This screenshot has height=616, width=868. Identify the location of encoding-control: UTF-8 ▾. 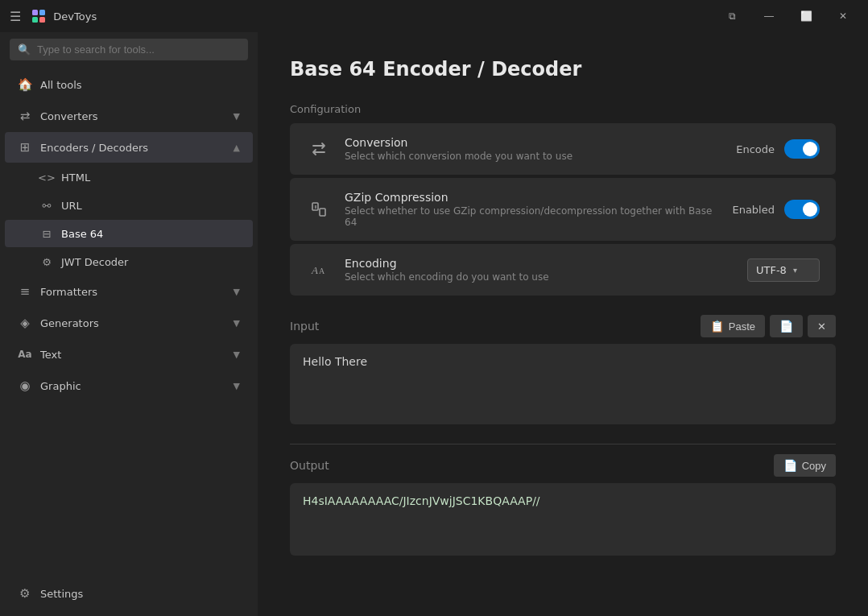
(783, 271).